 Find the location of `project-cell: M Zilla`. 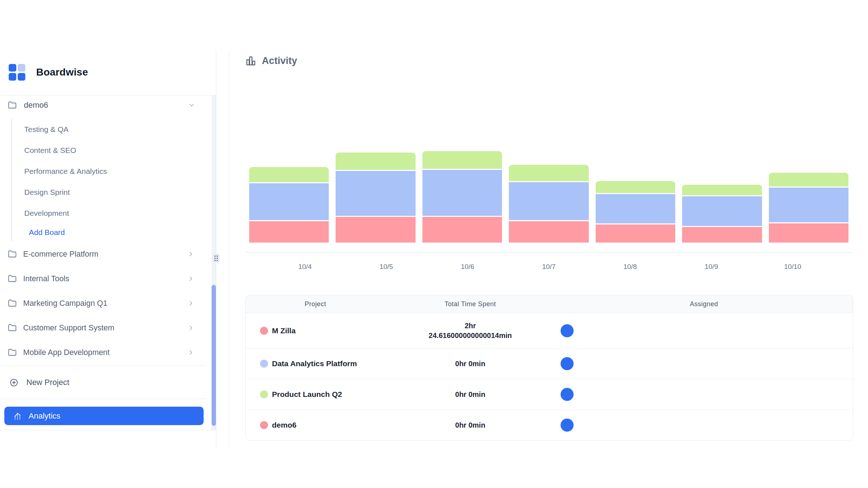

project-cell: M Zilla is located at coordinates (315, 331).